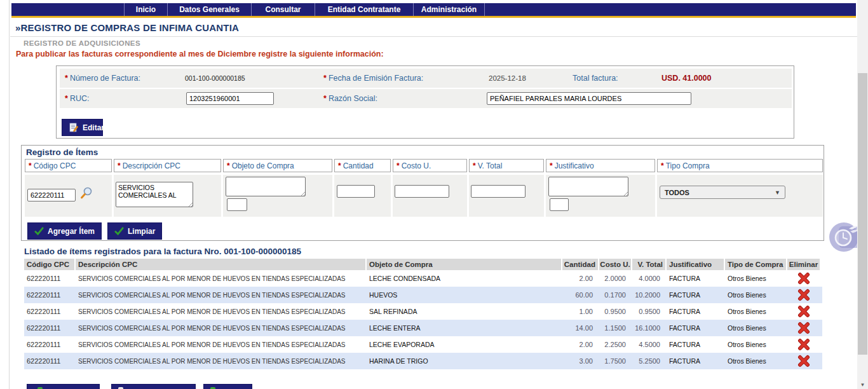  Describe the element at coordinates (135, 231) in the screenshot. I see `limpiar-button: Limpiar` at that location.